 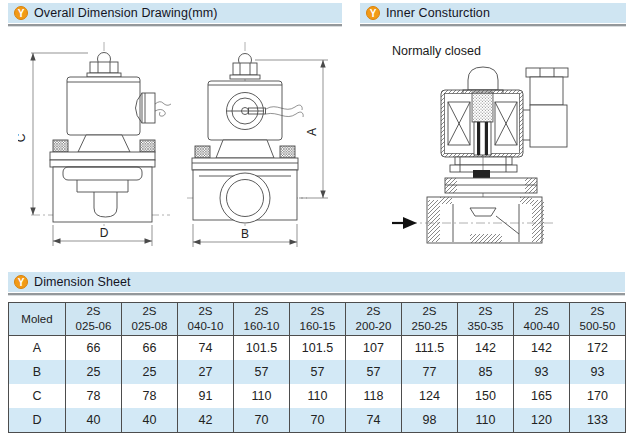 What do you see at coordinates (430, 348) in the screenshot?
I see `table-cell: 111.5` at bounding box center [430, 348].